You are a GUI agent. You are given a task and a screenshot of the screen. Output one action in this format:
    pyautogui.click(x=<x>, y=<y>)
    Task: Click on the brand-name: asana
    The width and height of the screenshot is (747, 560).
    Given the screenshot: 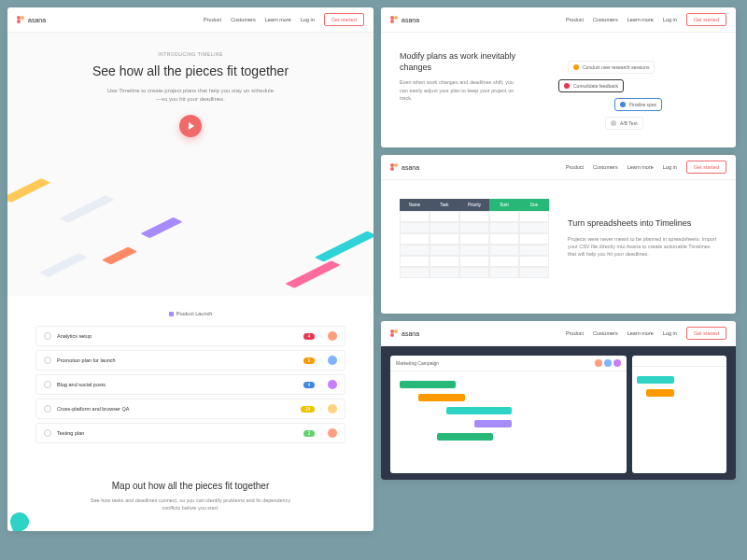 What is the action you would take?
    pyautogui.click(x=37, y=21)
    